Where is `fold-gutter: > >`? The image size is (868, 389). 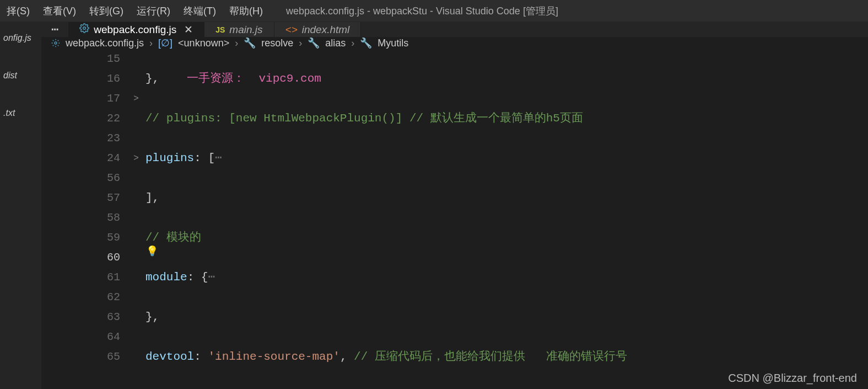 fold-gutter: > > is located at coordinates (136, 219).